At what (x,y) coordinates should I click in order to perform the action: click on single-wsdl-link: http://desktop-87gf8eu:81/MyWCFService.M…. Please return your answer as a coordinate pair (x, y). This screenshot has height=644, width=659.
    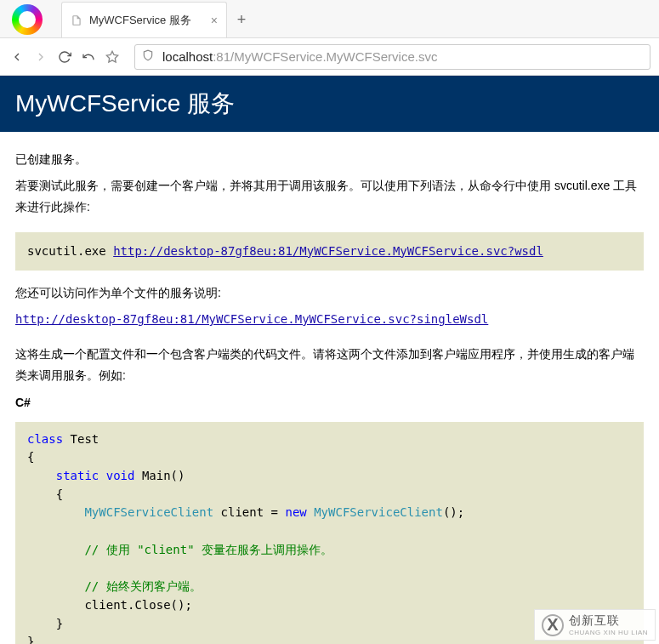
    Looking at the image, I should click on (252, 319).